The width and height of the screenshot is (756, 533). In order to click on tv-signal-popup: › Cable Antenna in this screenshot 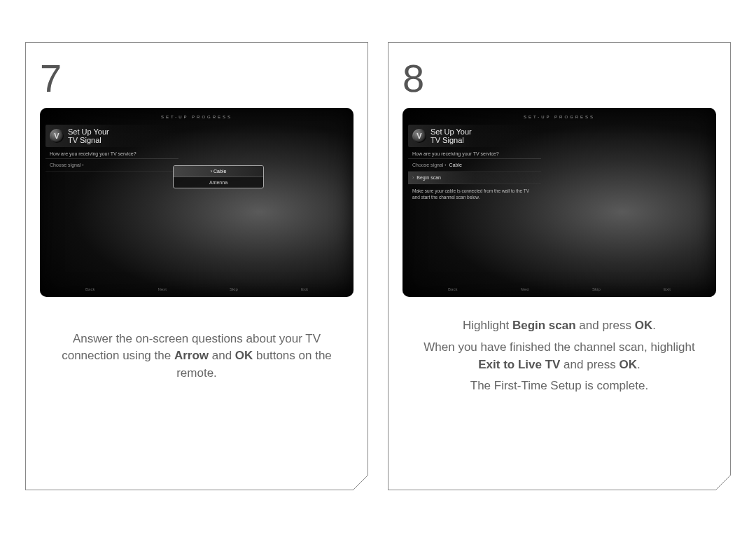, I will do `click(218, 176)`.